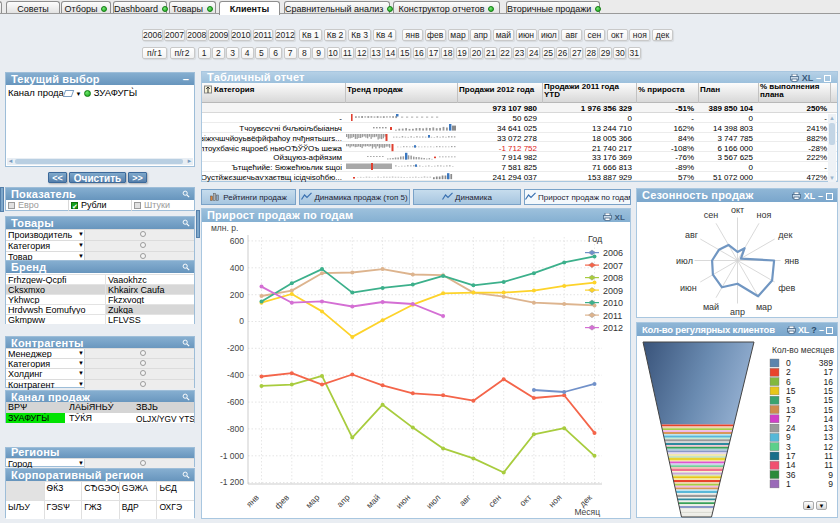 The width and height of the screenshot is (840, 523). What do you see at coordinates (804, 350) in the screenshot?
I see `svg-text: Кол-во месяцев` at bounding box center [804, 350].